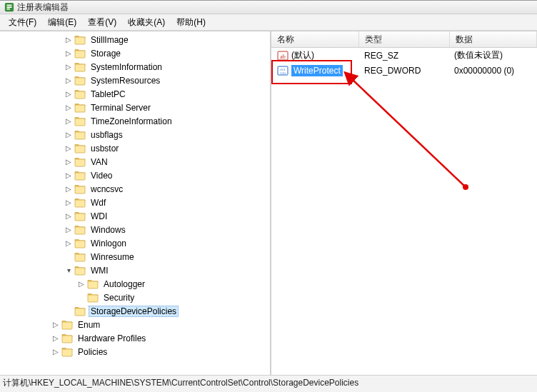 This screenshot has width=537, height=392. I want to click on tree-item-timezoneinformation: ▷TimeZoneInformation, so click(135, 121).